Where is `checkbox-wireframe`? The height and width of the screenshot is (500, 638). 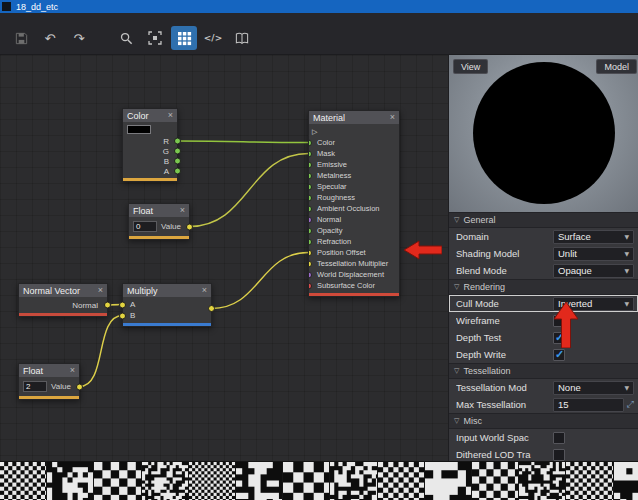 checkbox-wireframe is located at coordinates (559, 321).